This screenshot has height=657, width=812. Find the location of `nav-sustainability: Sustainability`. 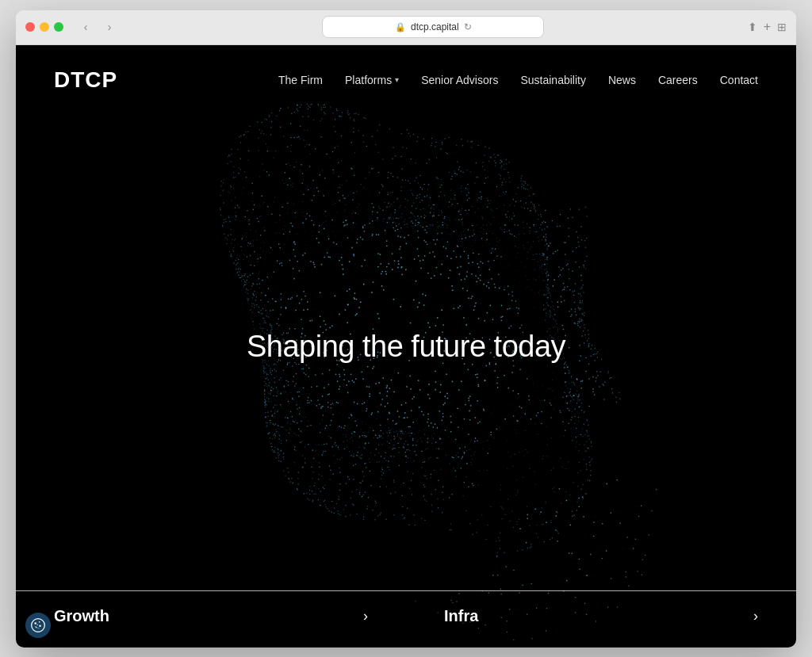

nav-sustainability: Sustainability is located at coordinates (553, 80).